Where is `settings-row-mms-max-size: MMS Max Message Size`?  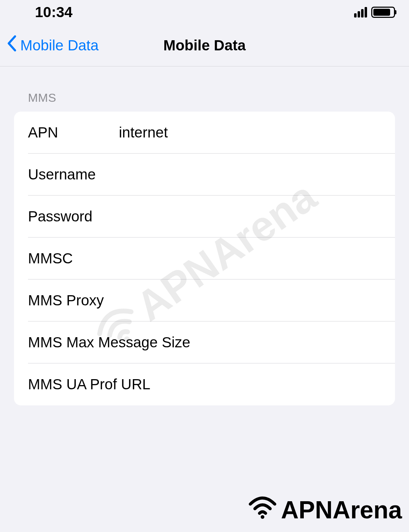
settings-row-mms-max-size: MMS Max Message Size is located at coordinates (204, 342).